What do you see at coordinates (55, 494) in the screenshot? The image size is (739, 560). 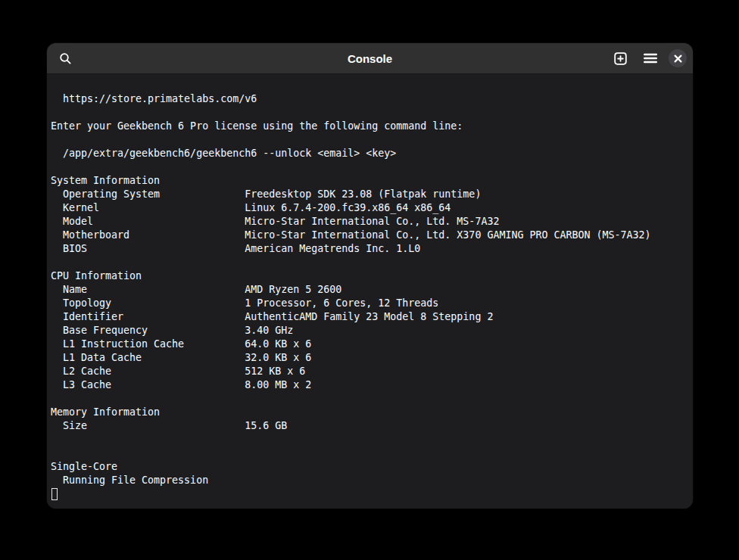 I see `terminal-cursor` at bounding box center [55, 494].